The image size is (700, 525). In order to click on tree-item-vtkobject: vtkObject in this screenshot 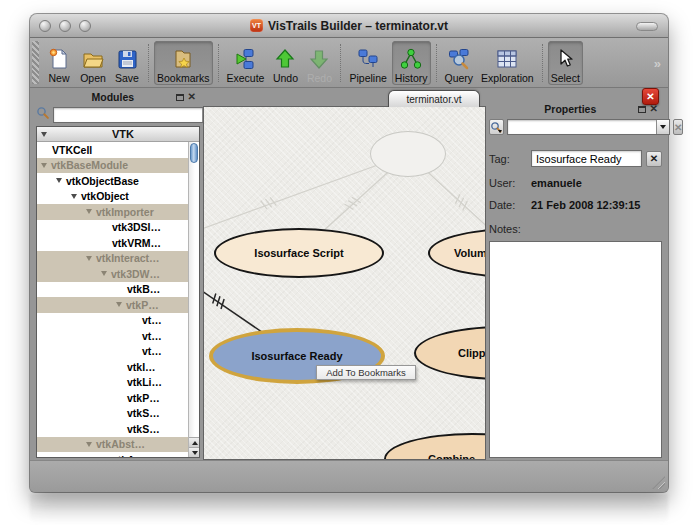, I will do `click(112, 197)`.